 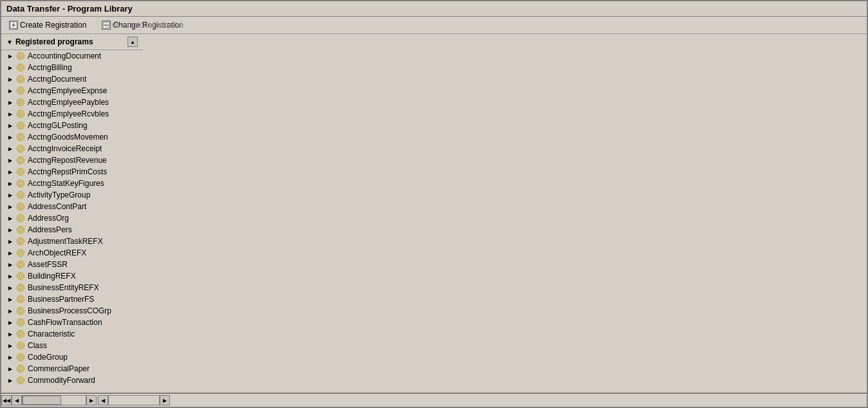 I want to click on window-title: Data Transfer - Program Library, so click(x=70, y=9).